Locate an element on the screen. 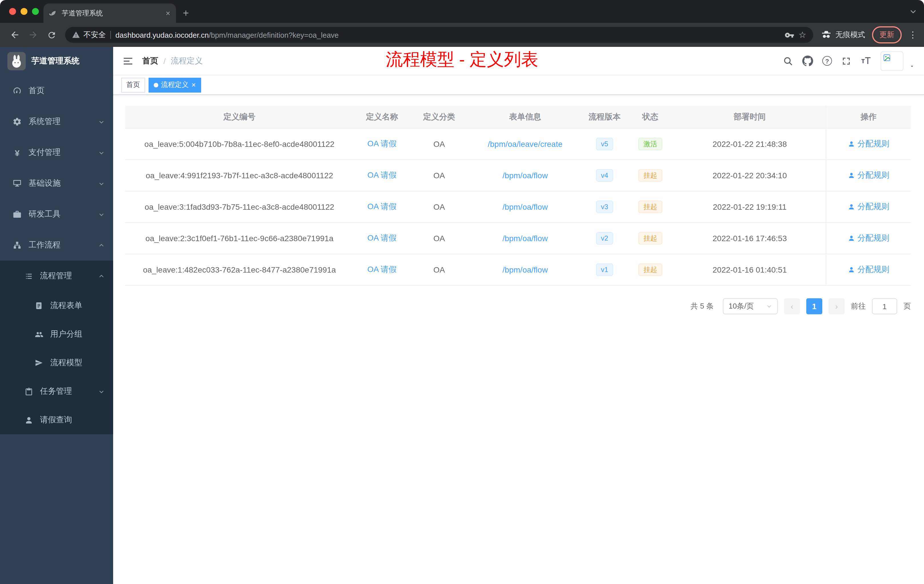 This screenshot has width=924, height=584. sidebar-item-infrastructure: 基础设施 is located at coordinates (57, 183).